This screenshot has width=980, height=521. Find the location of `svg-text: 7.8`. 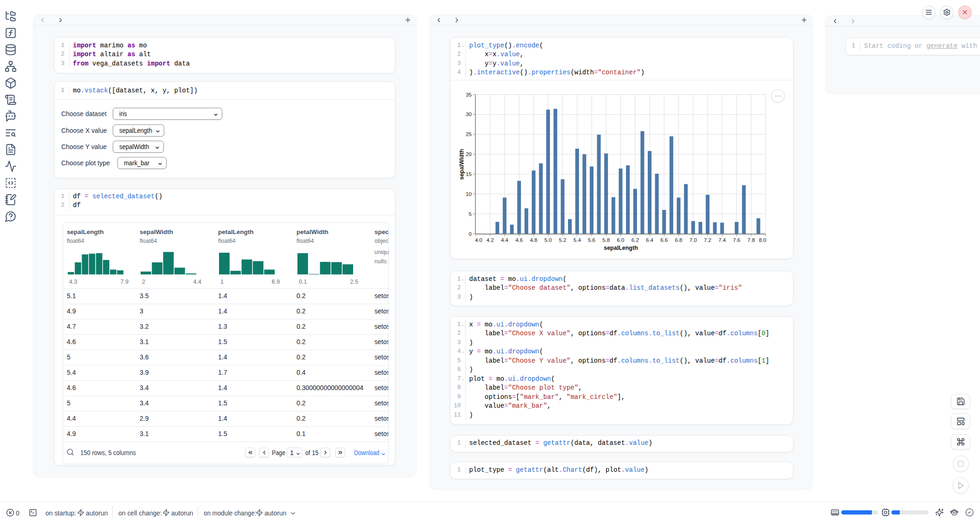

svg-text: 7.8 is located at coordinates (751, 240).